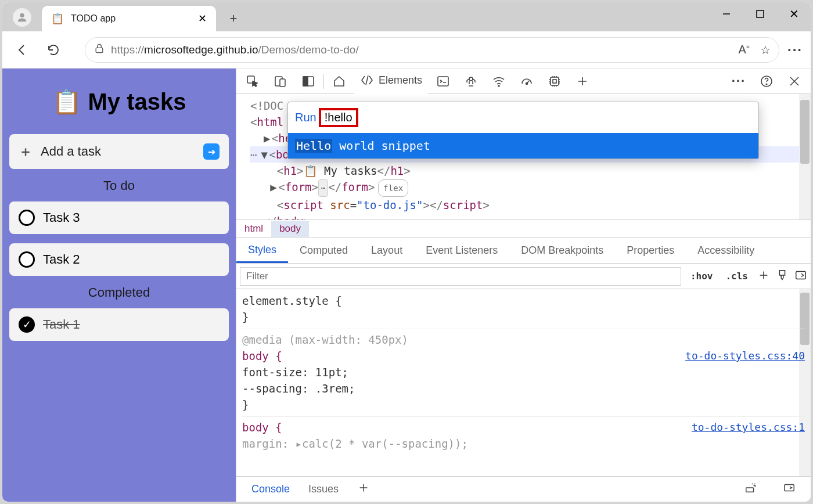 This screenshot has width=813, height=504. Describe the element at coordinates (119, 152) in the screenshot. I see `add-task-input: ＋ Add a task ➔` at that location.